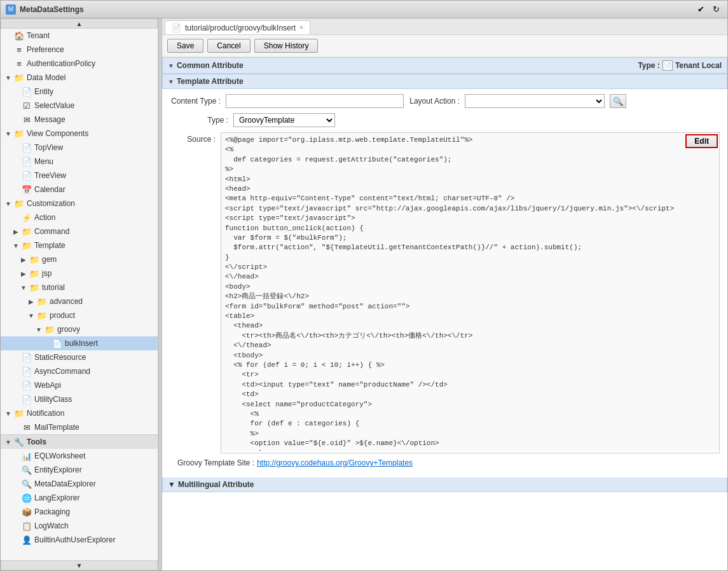 This screenshot has width=728, height=571. Describe the element at coordinates (79, 565) in the screenshot. I see `sidebar-scroll-down: ▼` at that location.